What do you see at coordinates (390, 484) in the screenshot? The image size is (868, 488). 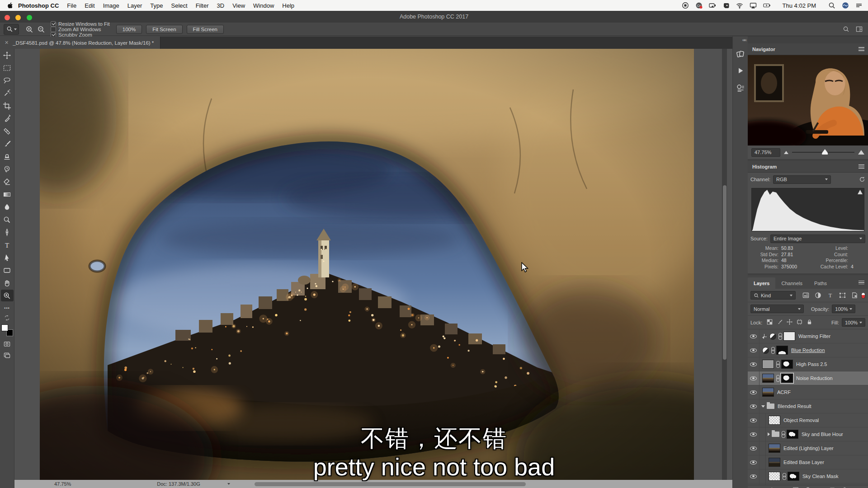 I see `horizontal-scrollbar-thumb` at bounding box center [390, 484].